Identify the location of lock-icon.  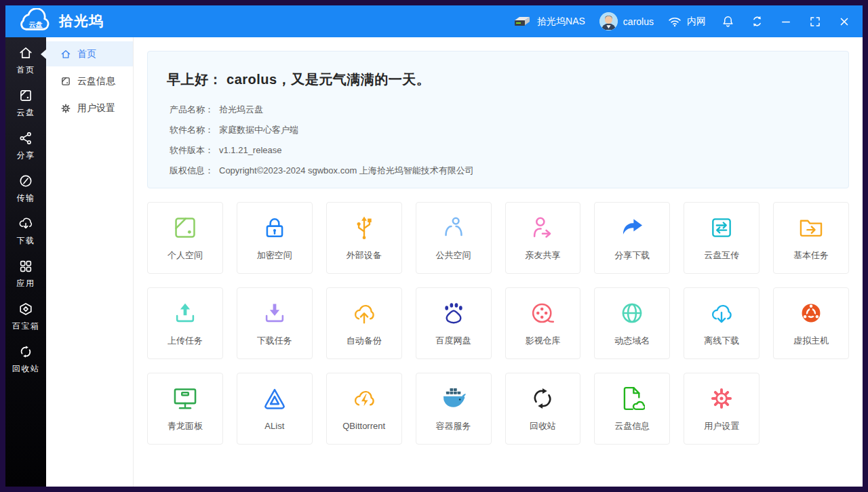
(275, 228).